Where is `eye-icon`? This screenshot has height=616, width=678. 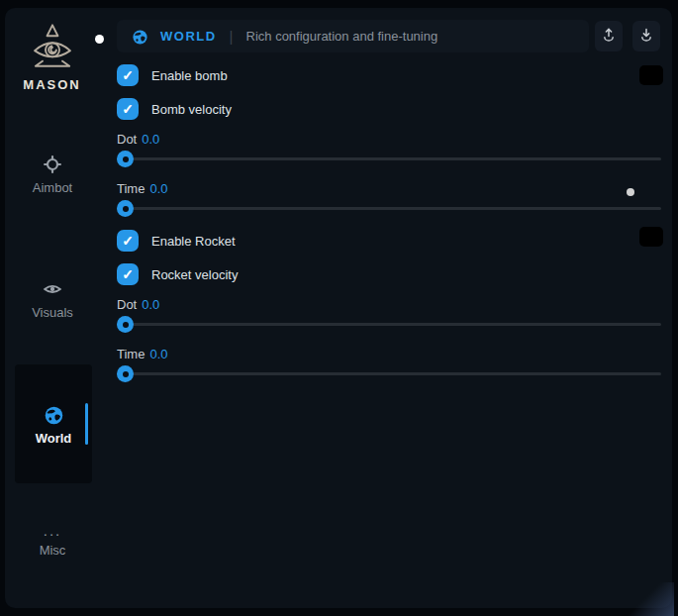
eye-icon is located at coordinates (52, 289).